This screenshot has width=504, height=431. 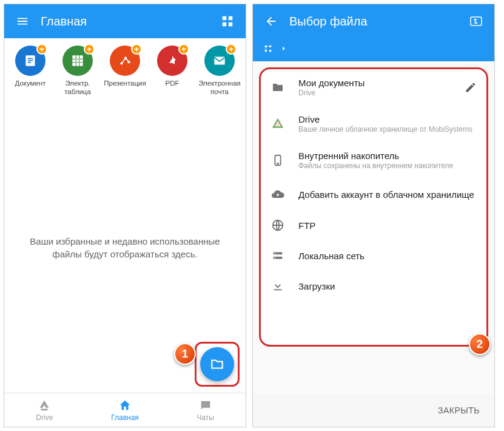 I want to click on drive-icon, so click(x=278, y=124).